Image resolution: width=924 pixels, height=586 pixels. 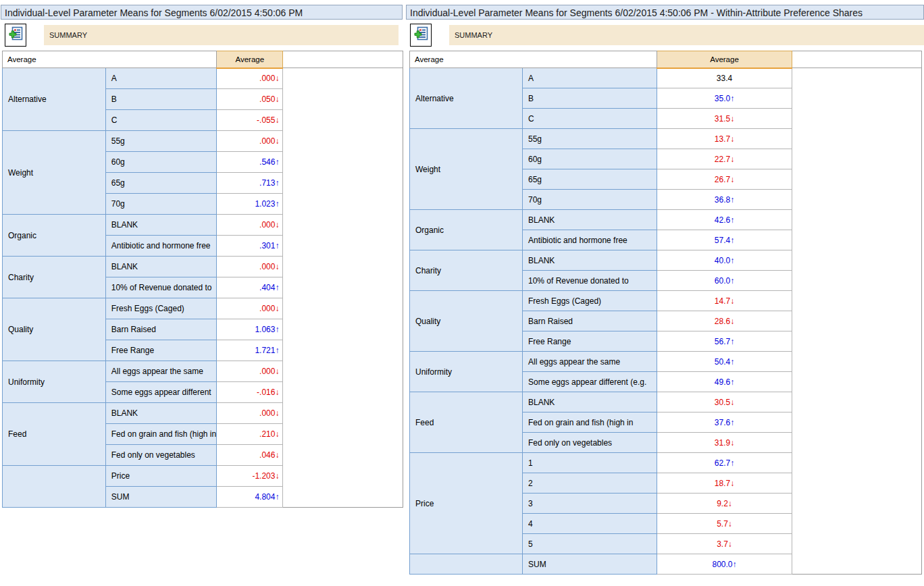 What do you see at coordinates (590, 78) in the screenshot?
I see `level-label-cell: A` at bounding box center [590, 78].